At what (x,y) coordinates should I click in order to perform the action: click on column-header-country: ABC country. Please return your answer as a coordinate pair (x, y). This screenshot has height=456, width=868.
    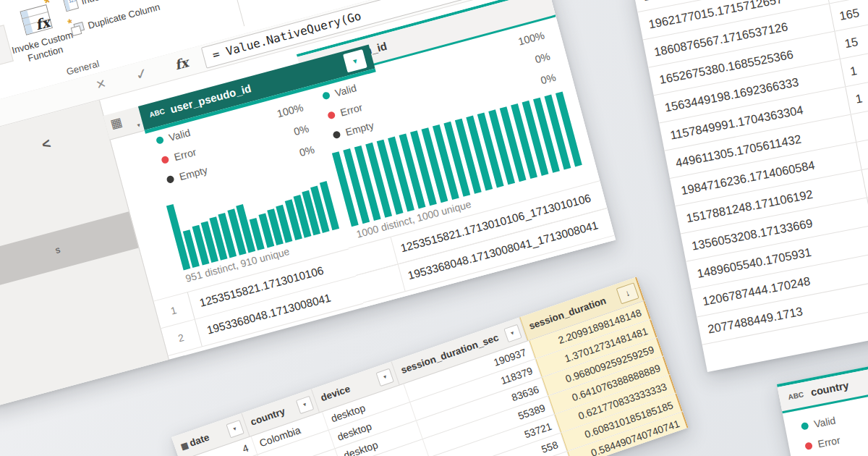
    Looking at the image, I should click on (823, 386).